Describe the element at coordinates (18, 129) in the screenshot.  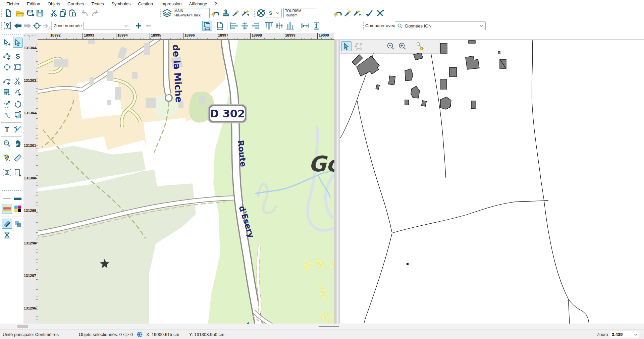
I see `text-along-line-tool: T` at that location.